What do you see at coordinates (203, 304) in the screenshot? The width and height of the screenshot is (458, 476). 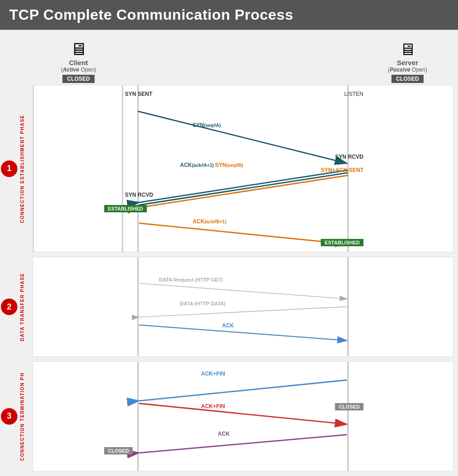 I see `http-data-label: DATA (HTTP DATA)` at bounding box center [203, 304].